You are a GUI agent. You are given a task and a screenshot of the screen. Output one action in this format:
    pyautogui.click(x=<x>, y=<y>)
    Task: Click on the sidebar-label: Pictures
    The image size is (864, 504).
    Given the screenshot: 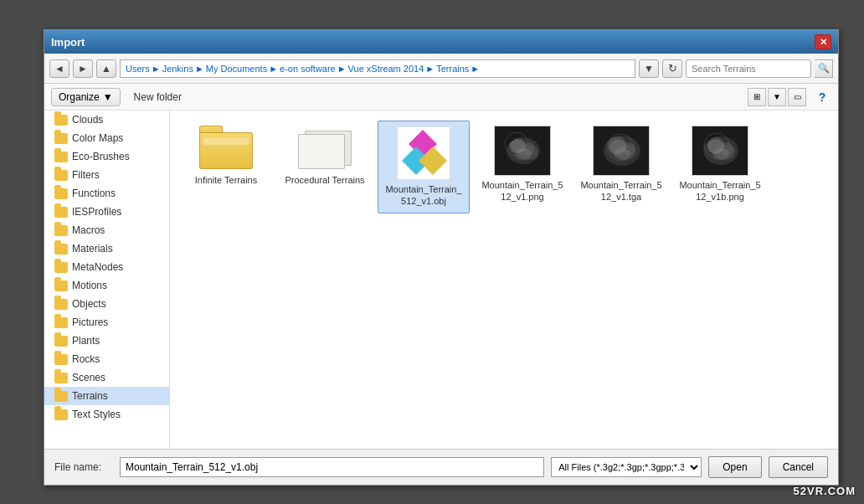 What is the action you would take?
    pyautogui.click(x=90, y=322)
    